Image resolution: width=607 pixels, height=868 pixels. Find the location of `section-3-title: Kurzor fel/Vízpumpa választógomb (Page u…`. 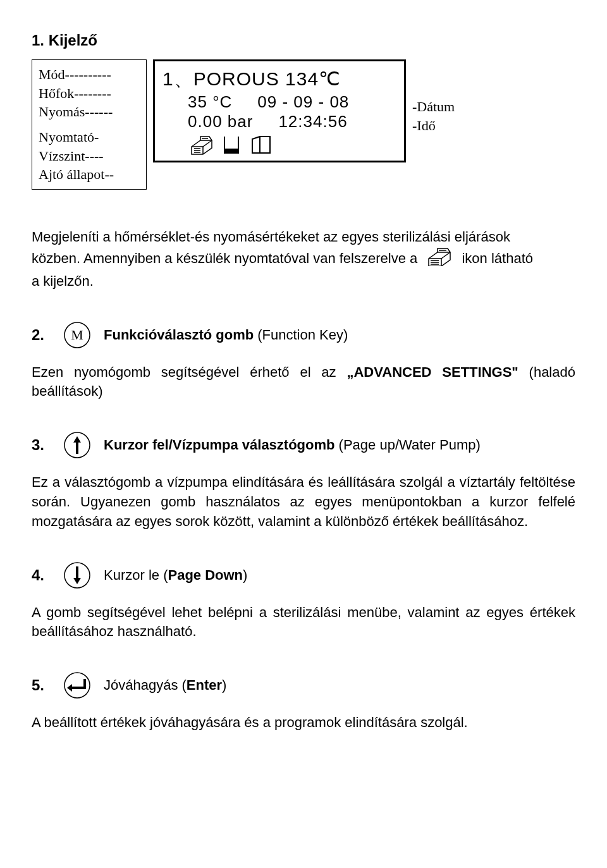

section-3-title: Kurzor fel/Vízpumpa választógomb (Page u… is located at coordinates (292, 445).